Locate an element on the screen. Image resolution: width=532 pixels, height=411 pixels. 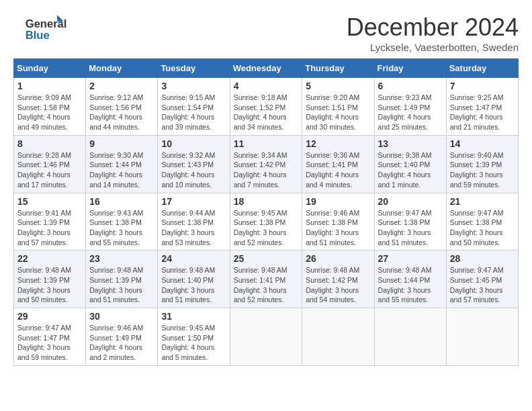
day-detail: Sunrise: 9:40 AMSunset: 1:39 PMDaylight:… is located at coordinates (482, 171).